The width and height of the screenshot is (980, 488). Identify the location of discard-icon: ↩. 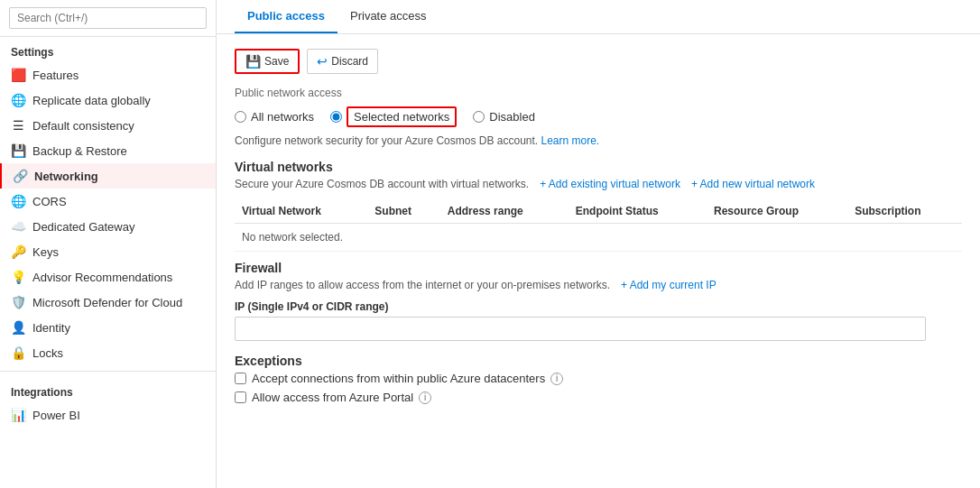
(322, 61).